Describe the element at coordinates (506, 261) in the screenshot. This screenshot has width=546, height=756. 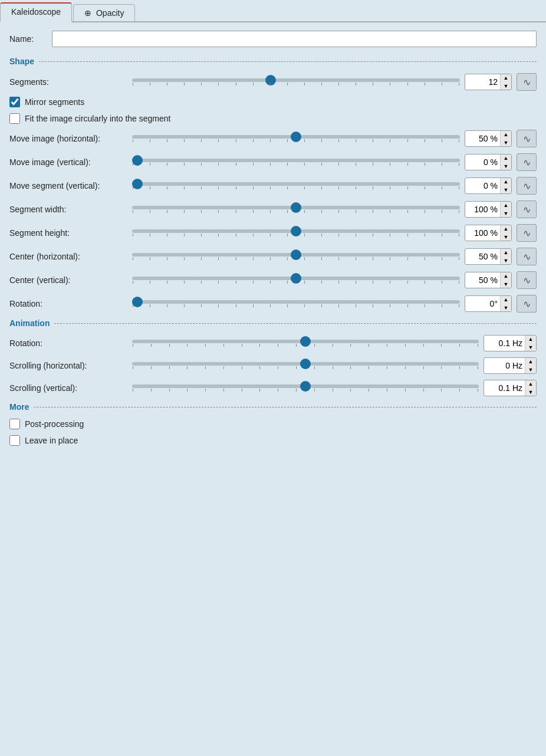
I see `center-h-down: ▼` at that location.